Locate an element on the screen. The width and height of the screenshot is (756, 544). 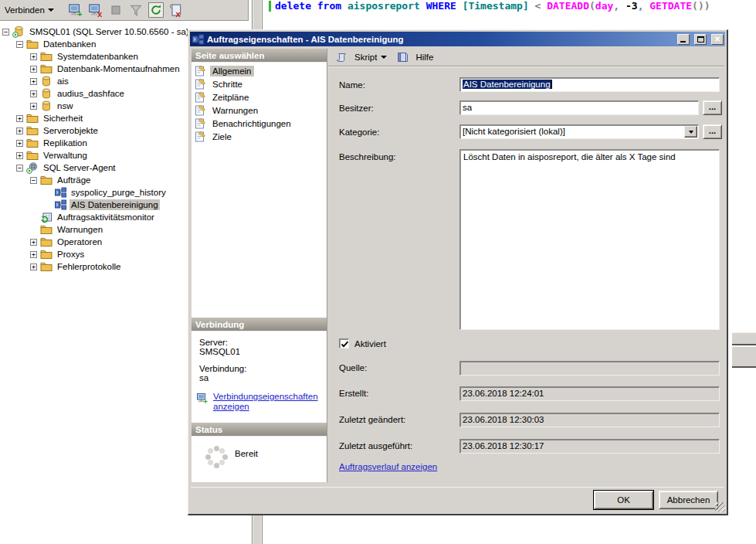
ok-button: OK is located at coordinates (624, 500).